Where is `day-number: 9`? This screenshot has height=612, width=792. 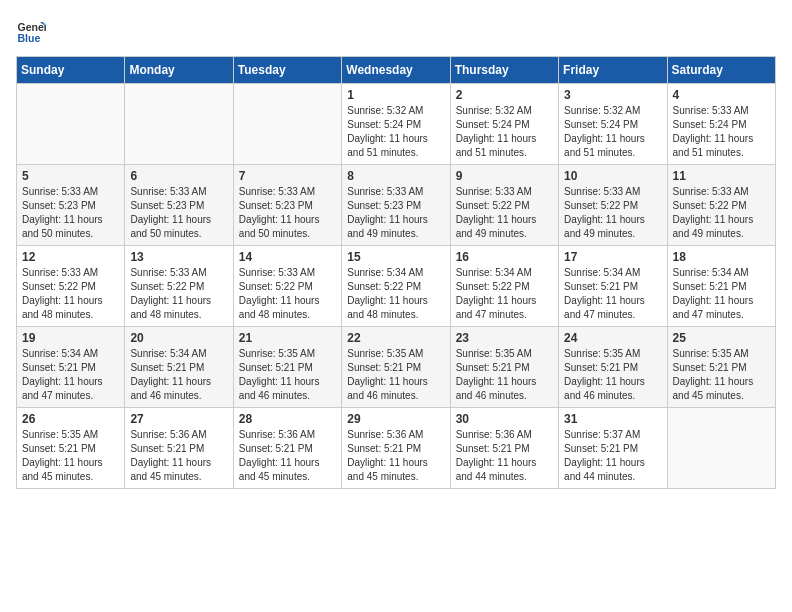
day-number: 9 is located at coordinates (504, 176).